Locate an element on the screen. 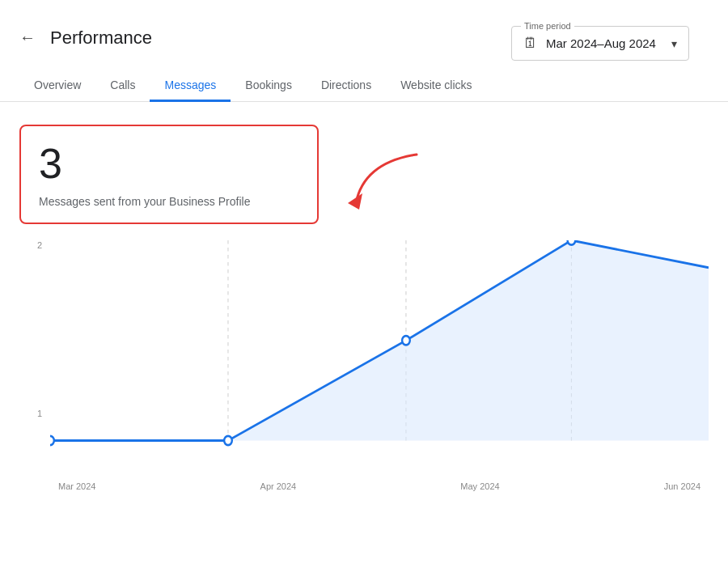 This screenshot has height=568, width=728. data-point-may is located at coordinates (406, 340).